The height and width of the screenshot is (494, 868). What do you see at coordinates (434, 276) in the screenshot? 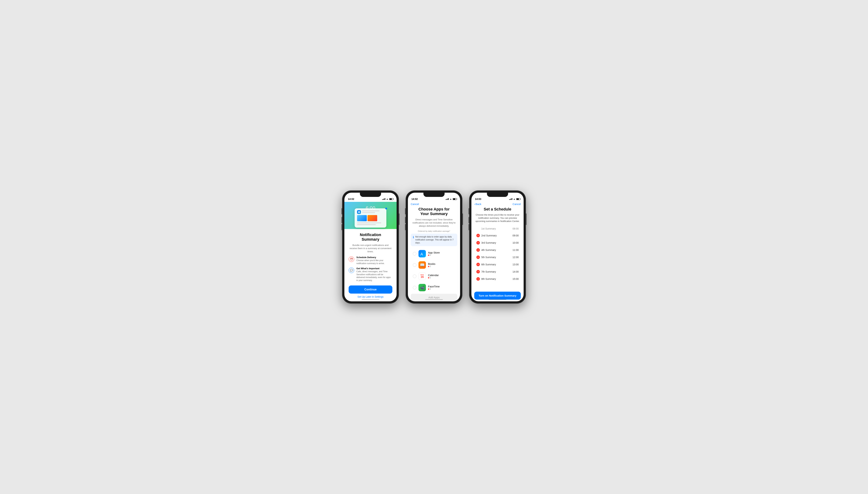
I see `app-item-calendar: WED 16 Calendar 0` at bounding box center [434, 276].